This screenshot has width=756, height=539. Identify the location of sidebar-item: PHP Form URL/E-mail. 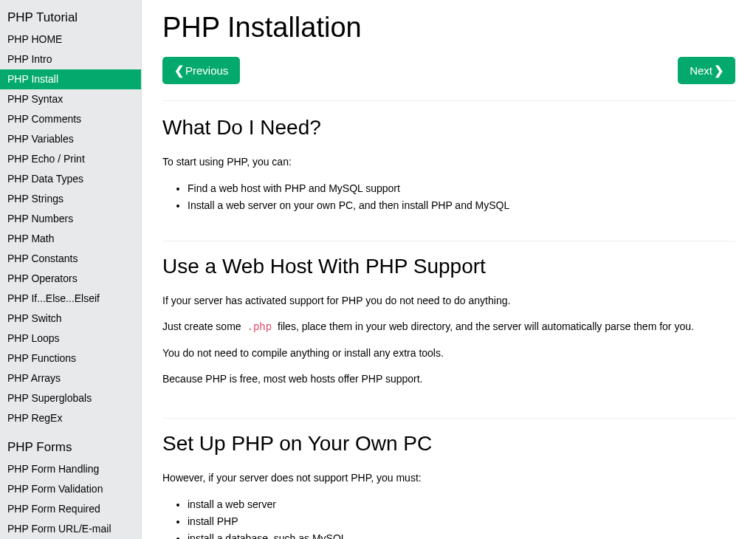
(71, 529).